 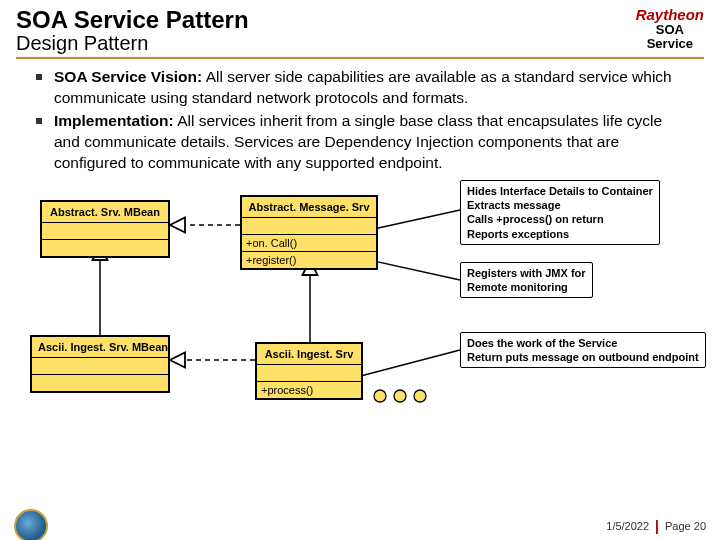 What do you see at coordinates (560, 234) in the screenshot?
I see `note-line: Reports exceptions` at bounding box center [560, 234].